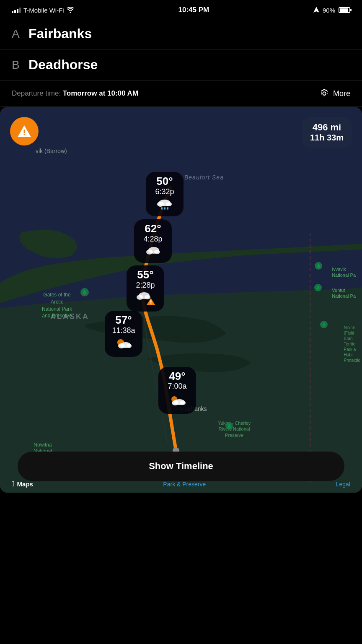  Describe the element at coordinates (165, 181) in the screenshot. I see `temp-5: 50°` at that location.